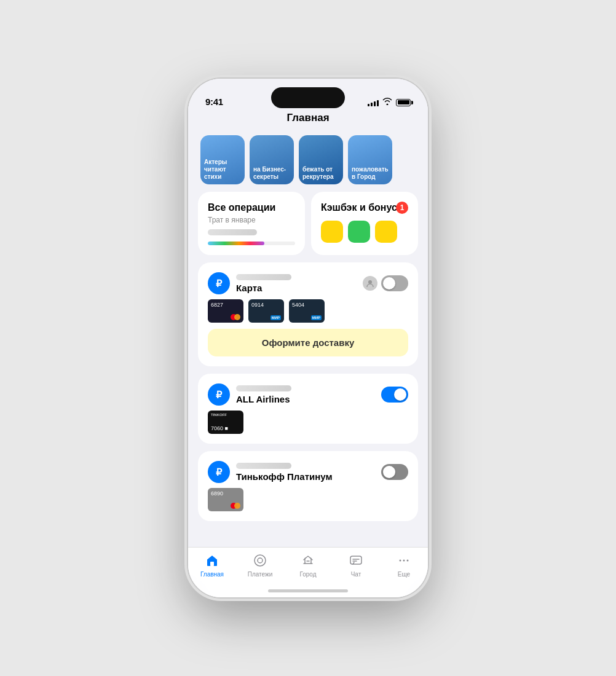  Describe the element at coordinates (308, 486) in the screenshot. I see `account-section-3: ₽ Тинькофф Платинум` at that location.